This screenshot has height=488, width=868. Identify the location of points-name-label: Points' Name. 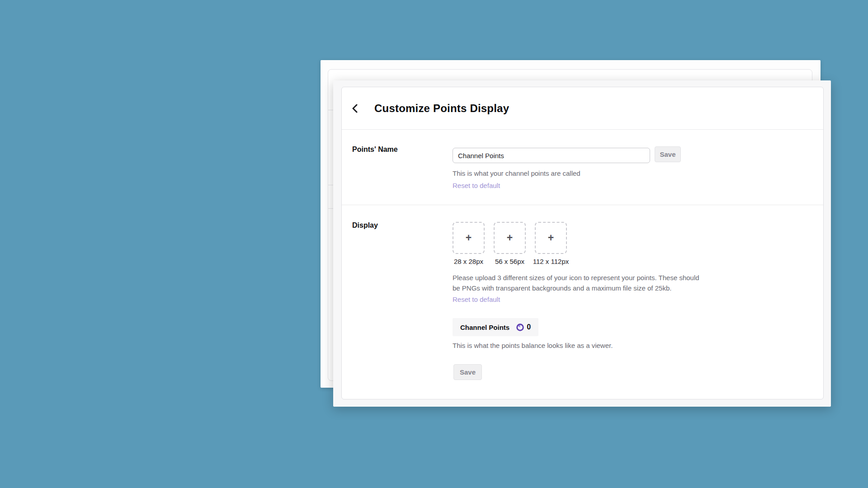
(375, 150).